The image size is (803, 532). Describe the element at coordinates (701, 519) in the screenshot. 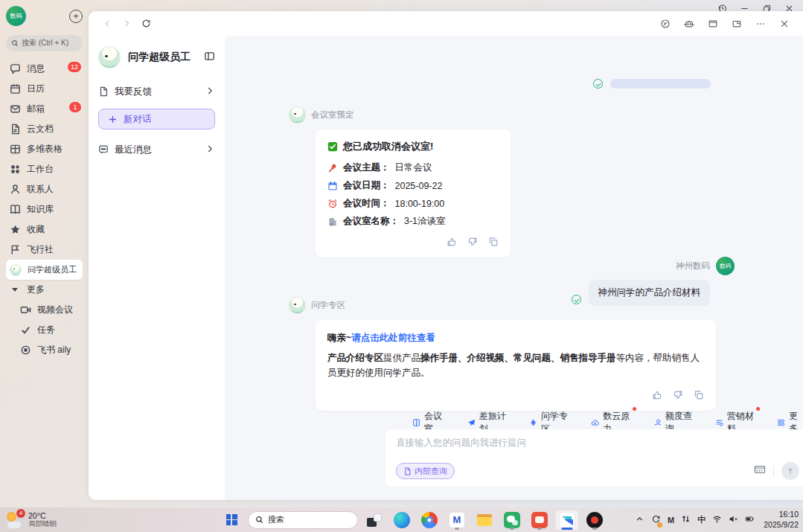

I see `ime-indicator: 中` at that location.